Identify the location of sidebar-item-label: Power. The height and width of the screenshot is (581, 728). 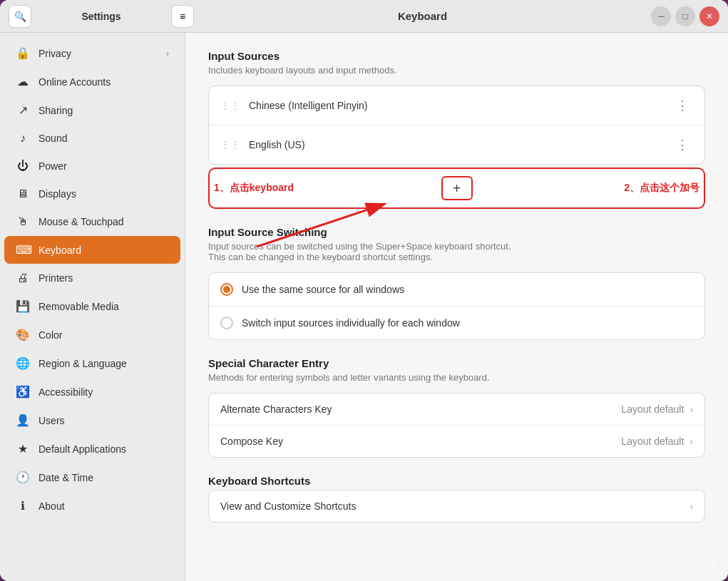
(104, 166).